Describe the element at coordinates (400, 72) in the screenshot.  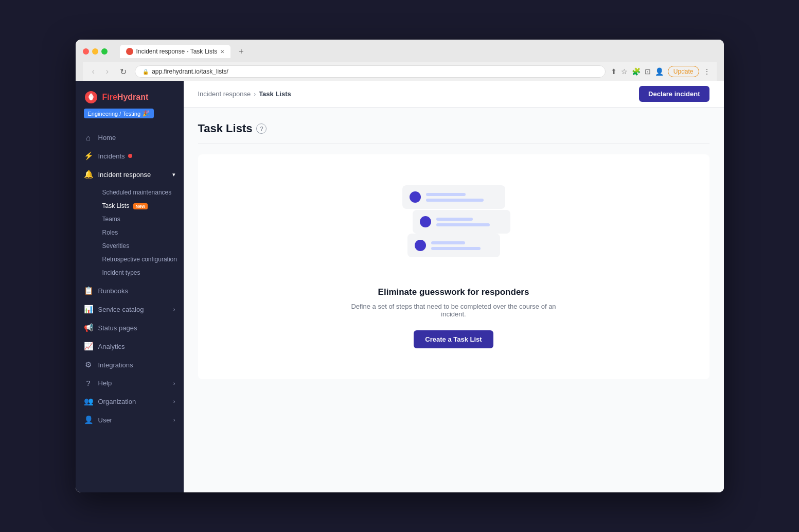
I see `address-bar-row: ‹ › ↻ 🔒 app.firehydrant.io/task_lists/ ⬆…` at that location.